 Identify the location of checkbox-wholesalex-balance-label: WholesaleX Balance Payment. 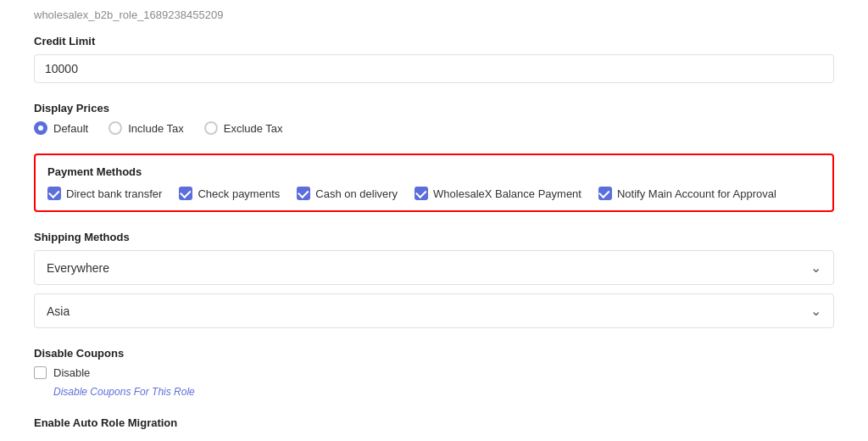
(507, 193).